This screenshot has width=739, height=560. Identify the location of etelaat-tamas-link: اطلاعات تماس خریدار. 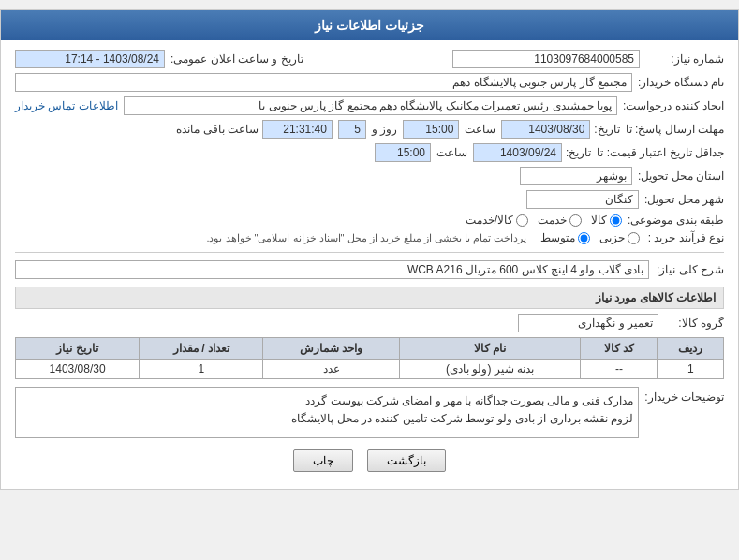
(67, 106).